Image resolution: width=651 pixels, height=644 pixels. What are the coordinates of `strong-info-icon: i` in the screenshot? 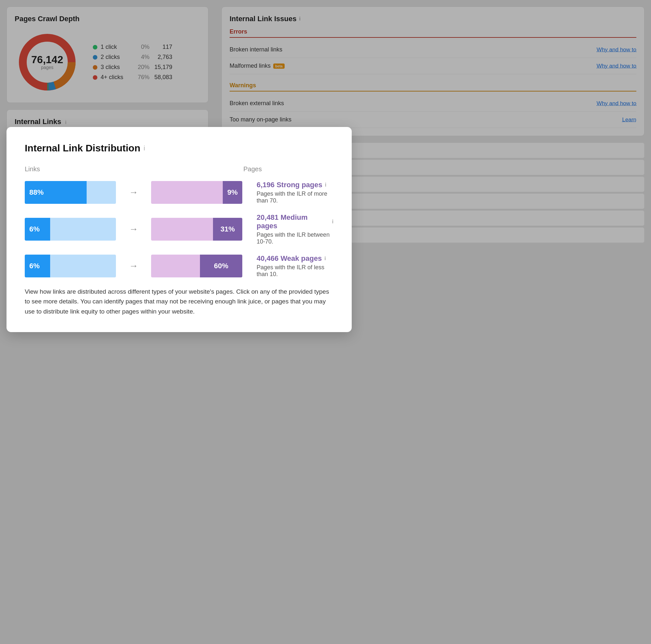 It's located at (326, 185).